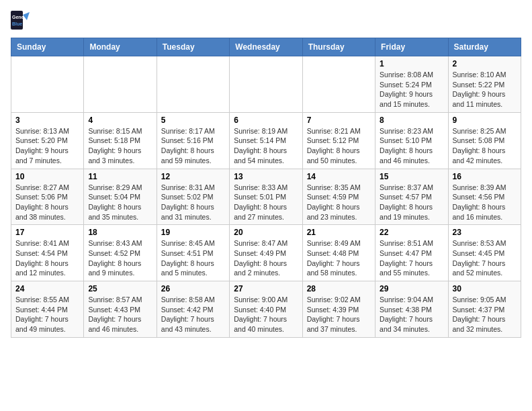 The width and height of the screenshot is (532, 411). Describe the element at coordinates (120, 120) in the screenshot. I see `day-number: 4` at that location.